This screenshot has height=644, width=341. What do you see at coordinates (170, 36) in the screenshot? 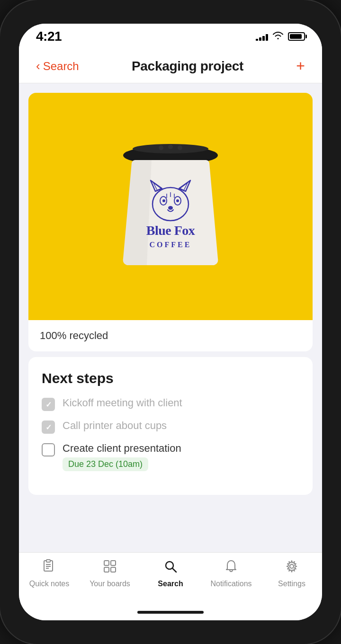
I see `status-bar: 4:21` at bounding box center [170, 36].